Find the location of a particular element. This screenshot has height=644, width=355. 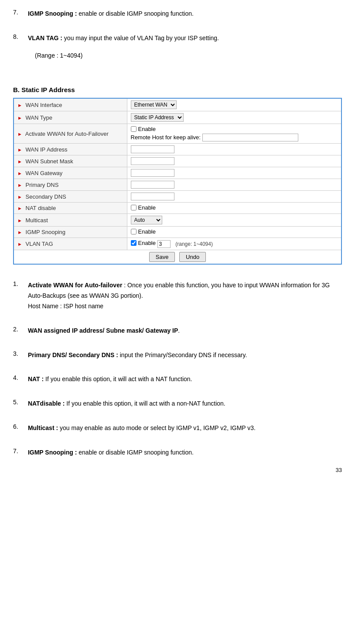

list-bold-3: Primary DNS/ Secondary DNS : is located at coordinates (73, 355).